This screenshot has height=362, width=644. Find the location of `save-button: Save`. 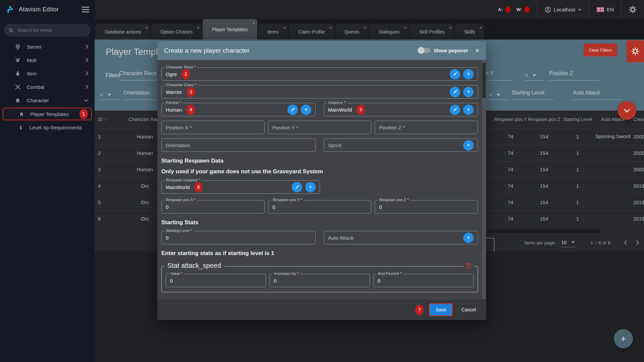

save-button: Save is located at coordinates (441, 310).